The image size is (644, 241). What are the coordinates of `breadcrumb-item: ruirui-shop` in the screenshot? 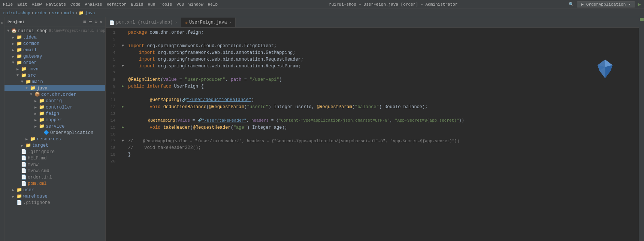 It's located at (16, 13).